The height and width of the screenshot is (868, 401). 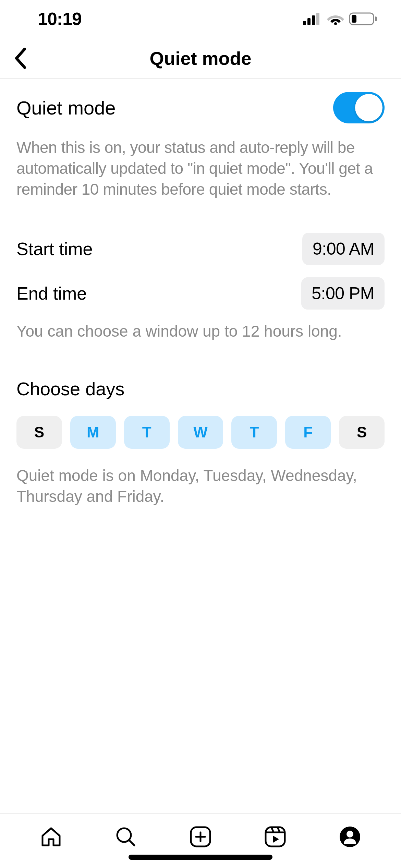 I want to click on chevron-left-icon, so click(x=21, y=58).